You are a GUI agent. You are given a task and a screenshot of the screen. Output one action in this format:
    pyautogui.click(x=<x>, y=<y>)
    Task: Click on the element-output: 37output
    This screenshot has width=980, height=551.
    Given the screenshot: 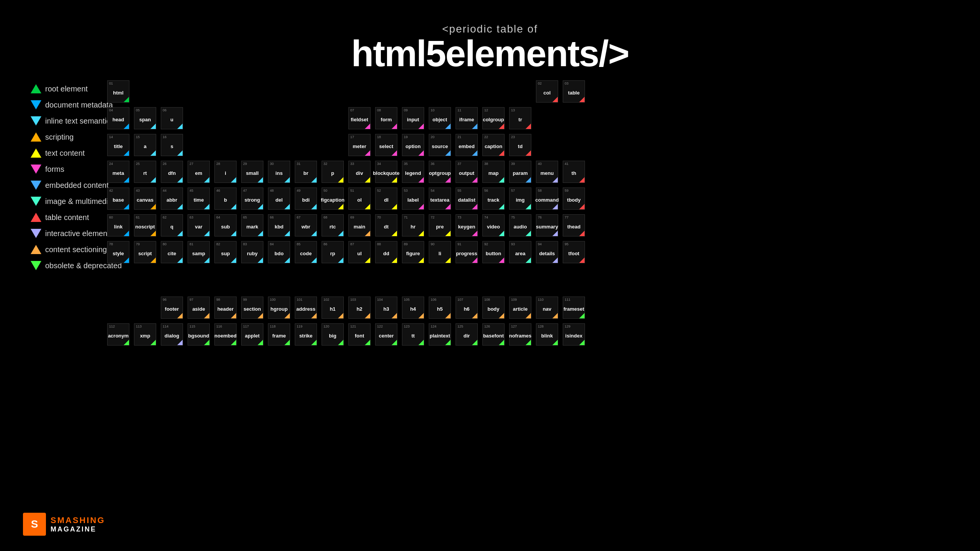 What is the action you would take?
    pyautogui.click(x=467, y=172)
    